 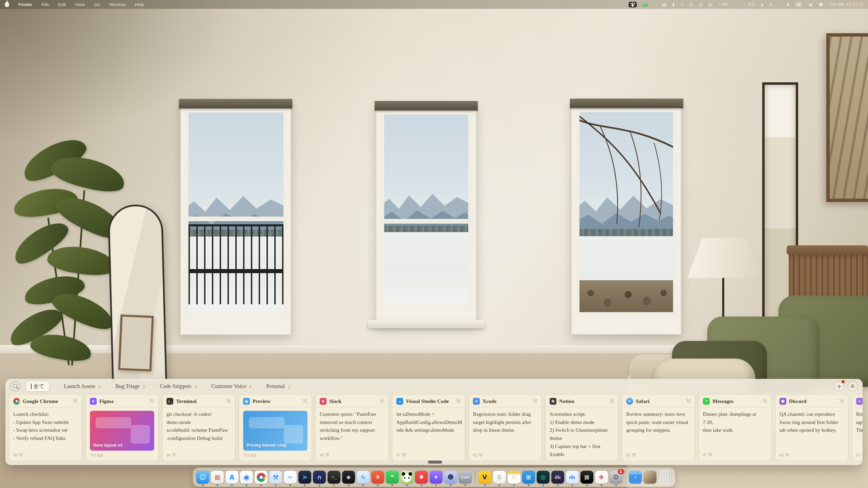 What do you see at coordinates (97, 5) in the screenshot?
I see `menu-go: Go` at bounding box center [97, 5].